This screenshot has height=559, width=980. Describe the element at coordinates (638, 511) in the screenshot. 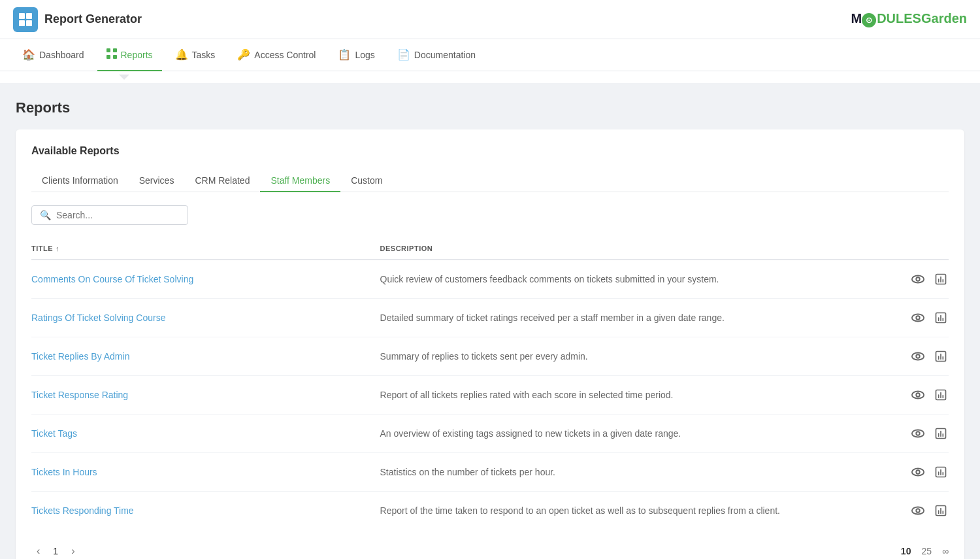

I see `row-description: Report of the time taken to respond to a…` at that location.